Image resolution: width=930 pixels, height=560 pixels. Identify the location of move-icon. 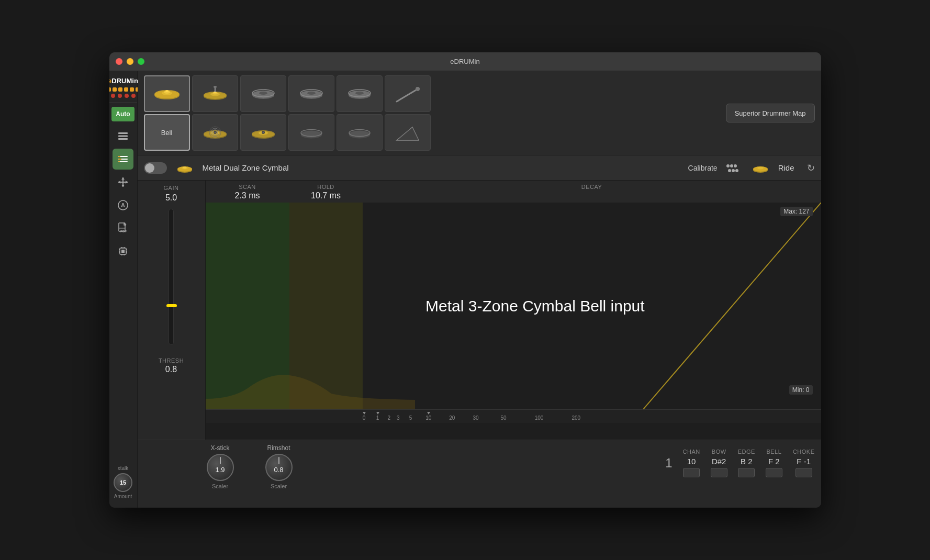
(123, 182).